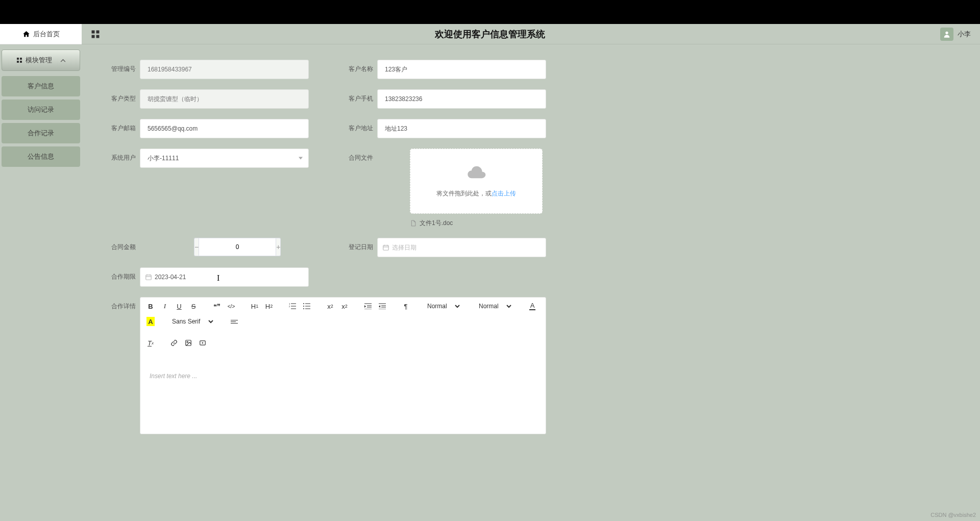 This screenshot has height=521, width=980. Describe the element at coordinates (255, 306) in the screenshot. I see `toolbar-h1: H1` at that location.